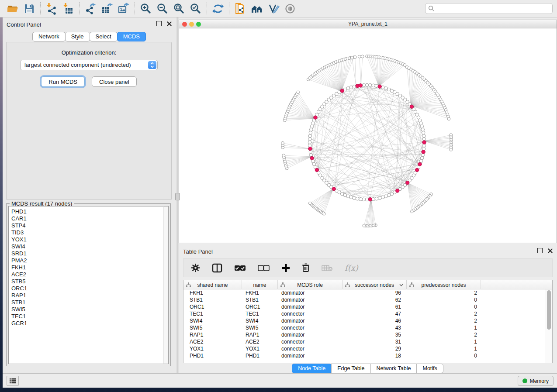  What do you see at coordinates (90, 247) in the screenshot?
I see `mcds-result-item: SWI4` at bounding box center [90, 247].